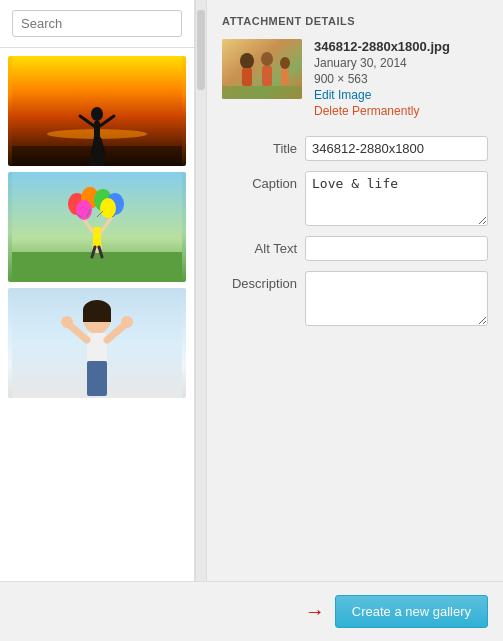  What do you see at coordinates (355, 248) in the screenshot?
I see `form-row-alt-text: Alt Text` at bounding box center [355, 248].